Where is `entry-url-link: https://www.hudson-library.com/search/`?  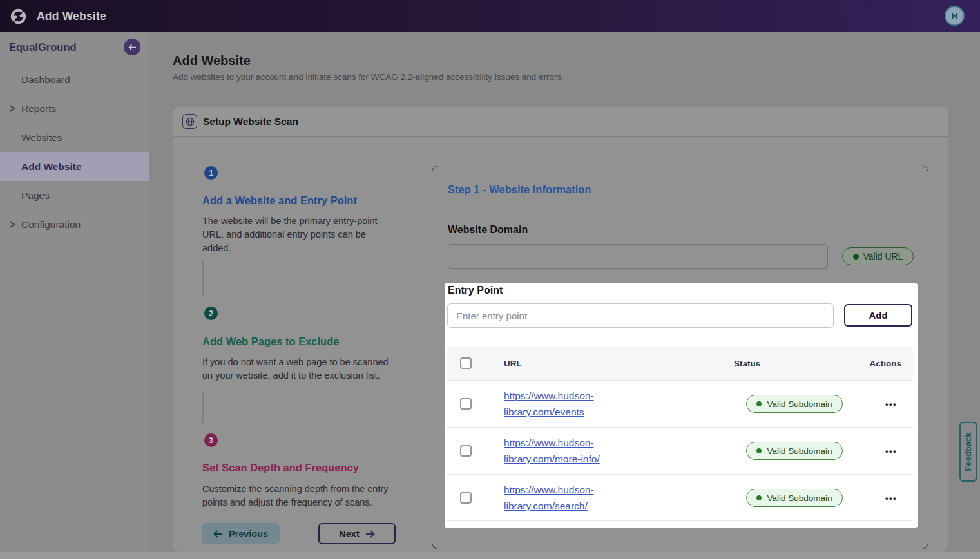
entry-url-link: https://www.hudson-library.com/search/ is located at coordinates (549, 498).